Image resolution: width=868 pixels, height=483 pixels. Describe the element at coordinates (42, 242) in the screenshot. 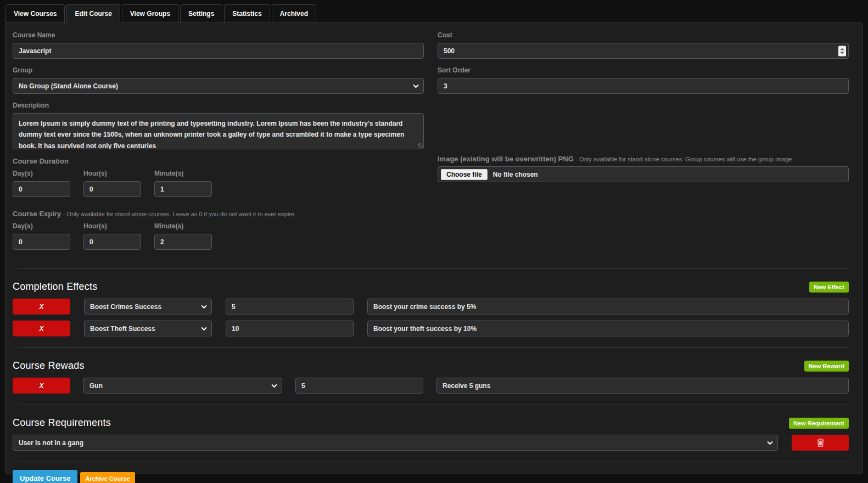

I see `expiry-days-input` at that location.